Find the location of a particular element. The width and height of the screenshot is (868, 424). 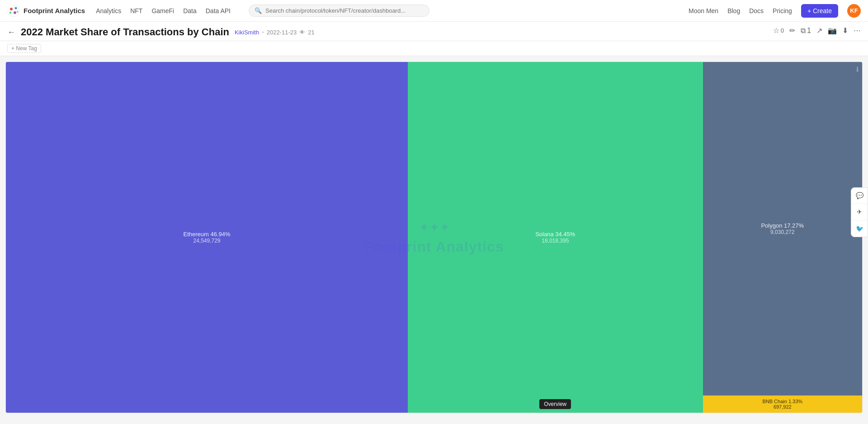

navbar-right: Moon Men Blog Docs Pricing + Create KF is located at coordinates (775, 11).